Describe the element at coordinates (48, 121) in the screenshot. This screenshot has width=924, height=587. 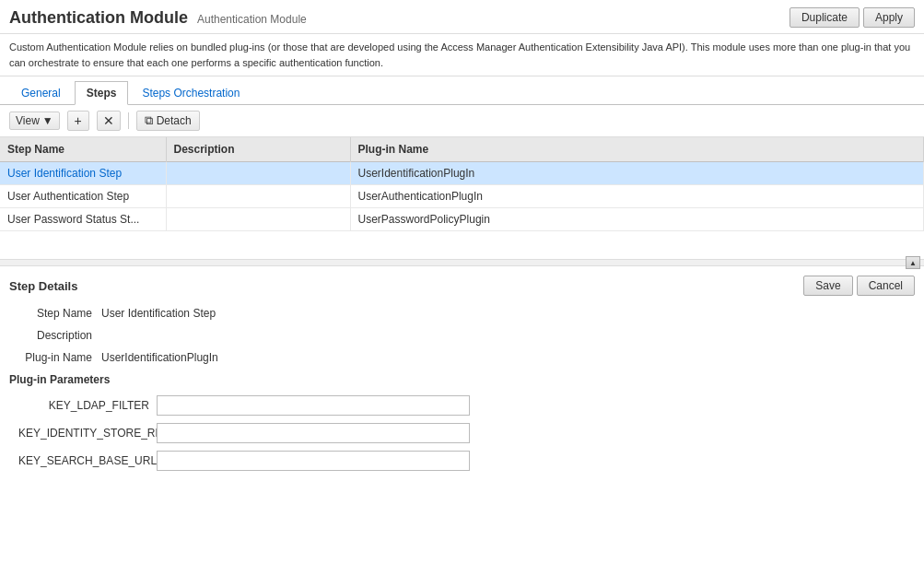
I see `view-dropdown-icon: ▼` at that location.